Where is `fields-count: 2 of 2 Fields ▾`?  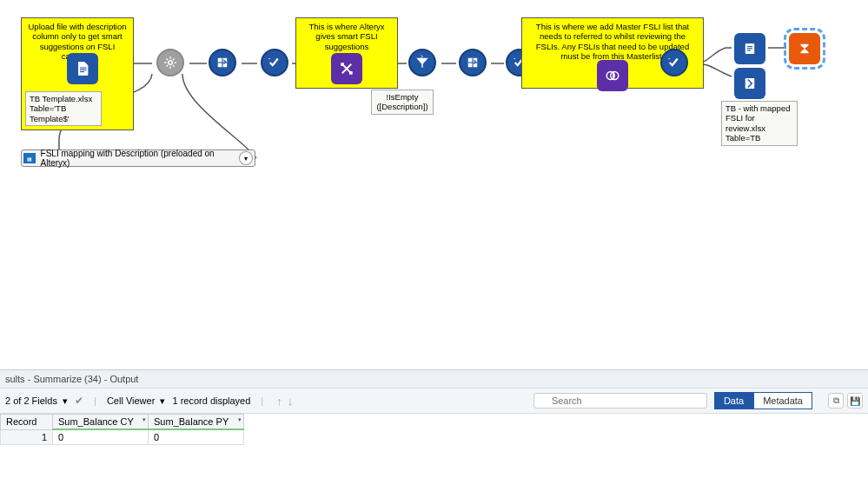
fields-count: 2 of 2 Fields ▾ is located at coordinates (36, 402).